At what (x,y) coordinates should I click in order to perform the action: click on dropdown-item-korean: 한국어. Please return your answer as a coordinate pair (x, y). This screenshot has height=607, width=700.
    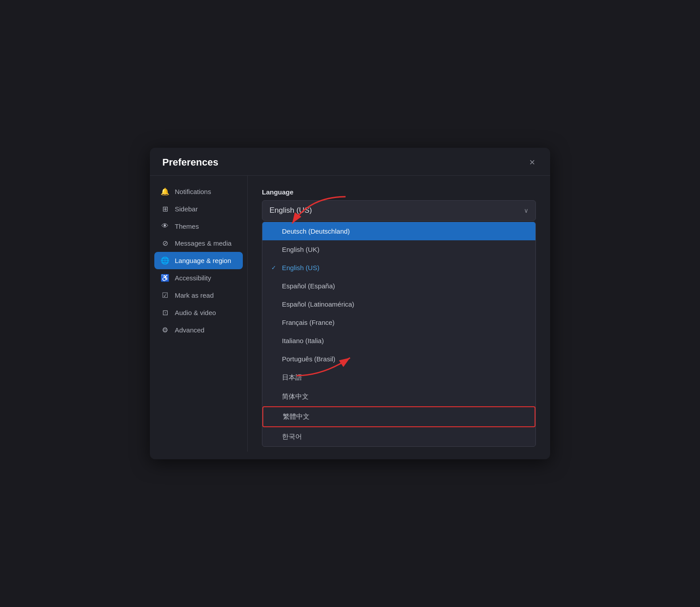
    Looking at the image, I should click on (399, 437).